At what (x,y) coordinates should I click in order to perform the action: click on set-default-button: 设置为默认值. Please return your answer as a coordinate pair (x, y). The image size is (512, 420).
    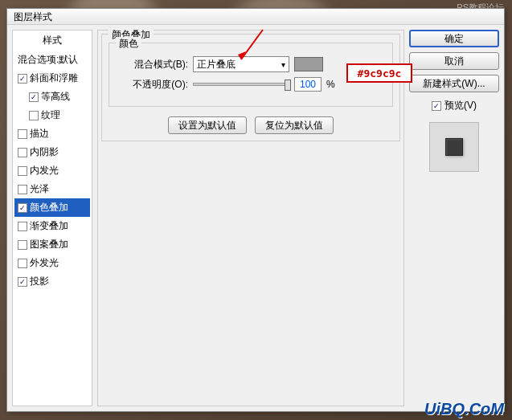
    Looking at the image, I should click on (207, 125).